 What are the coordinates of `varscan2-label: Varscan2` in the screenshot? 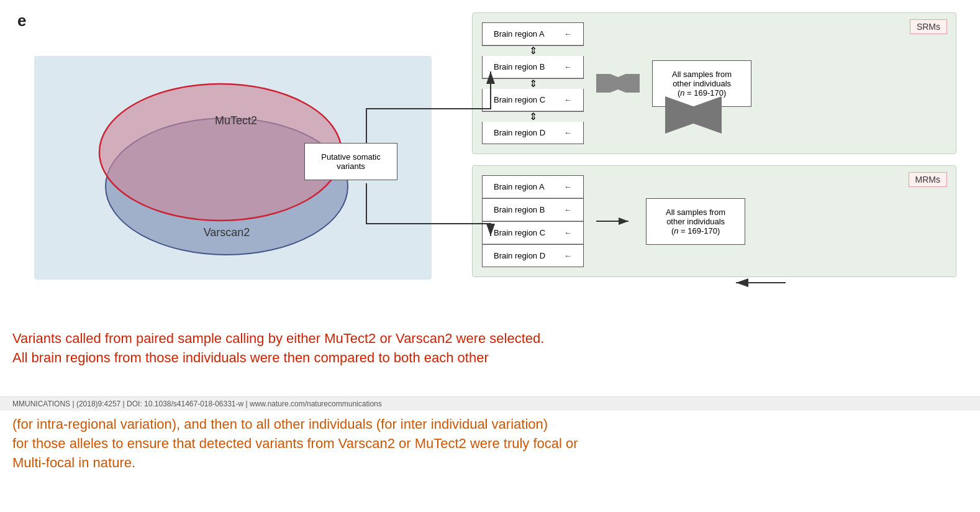 It's located at (227, 232).